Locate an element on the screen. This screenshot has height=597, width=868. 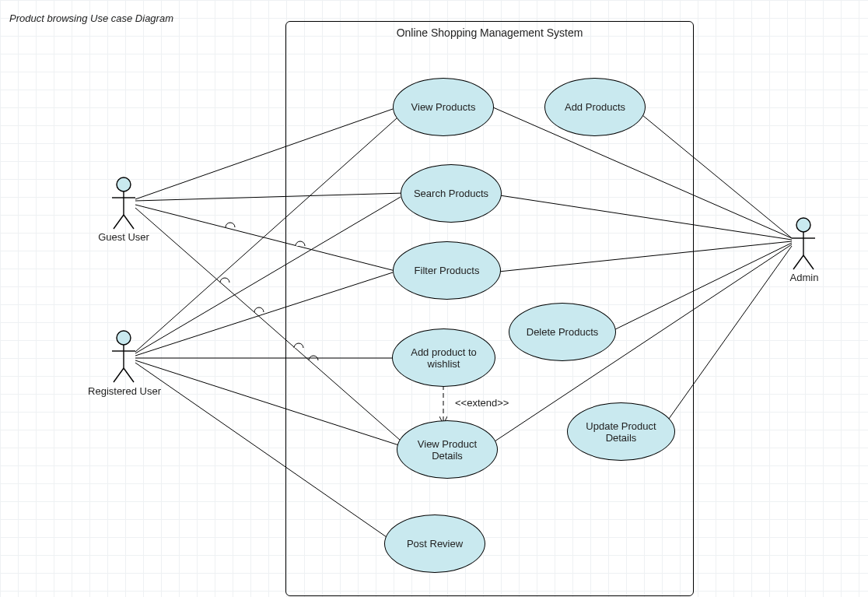
usecase-post-review: Post Review is located at coordinates (435, 543).